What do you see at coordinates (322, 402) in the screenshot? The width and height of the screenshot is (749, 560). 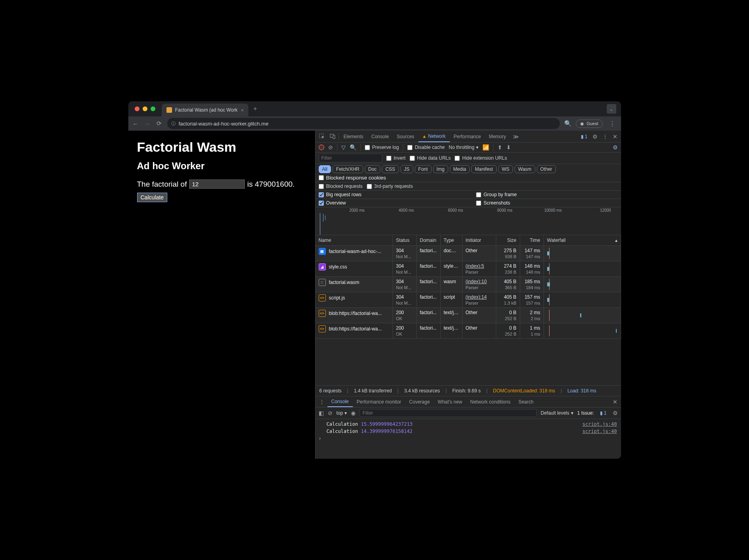 I see `drawer-menu-icon: ⋮` at bounding box center [322, 402].